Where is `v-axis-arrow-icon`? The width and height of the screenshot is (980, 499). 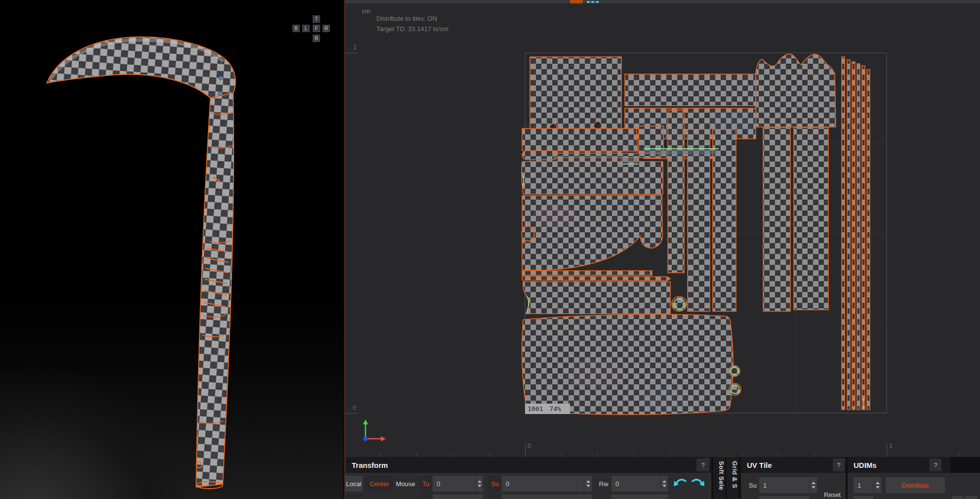 v-axis-arrow-icon is located at coordinates (366, 422).